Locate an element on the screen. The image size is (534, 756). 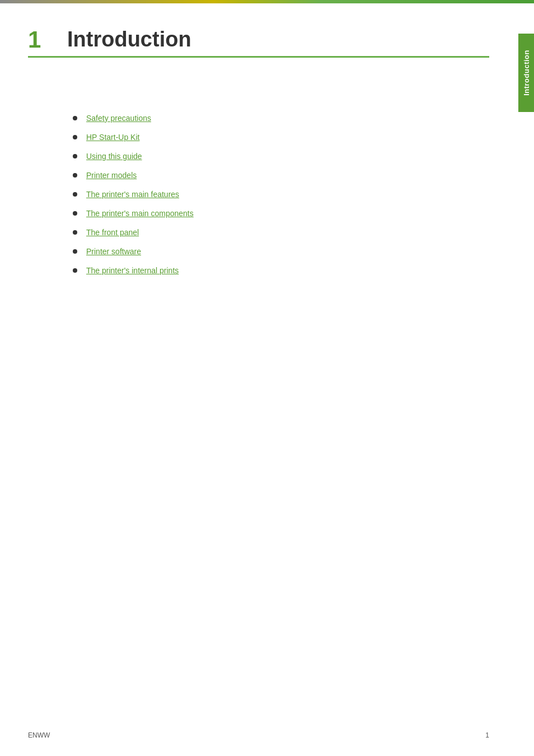
toc-link: The printer's main components is located at coordinates (140, 213).